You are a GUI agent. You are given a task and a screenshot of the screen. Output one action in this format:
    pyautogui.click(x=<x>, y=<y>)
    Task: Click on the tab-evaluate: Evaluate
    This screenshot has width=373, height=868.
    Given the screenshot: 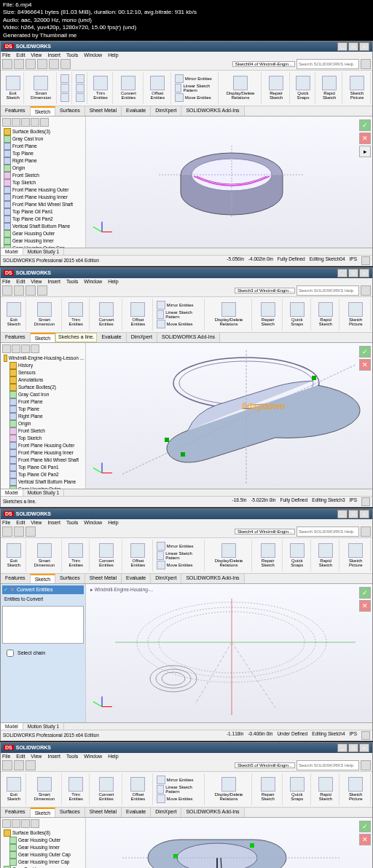 What is the action you would take?
    pyautogui.click(x=136, y=813)
    